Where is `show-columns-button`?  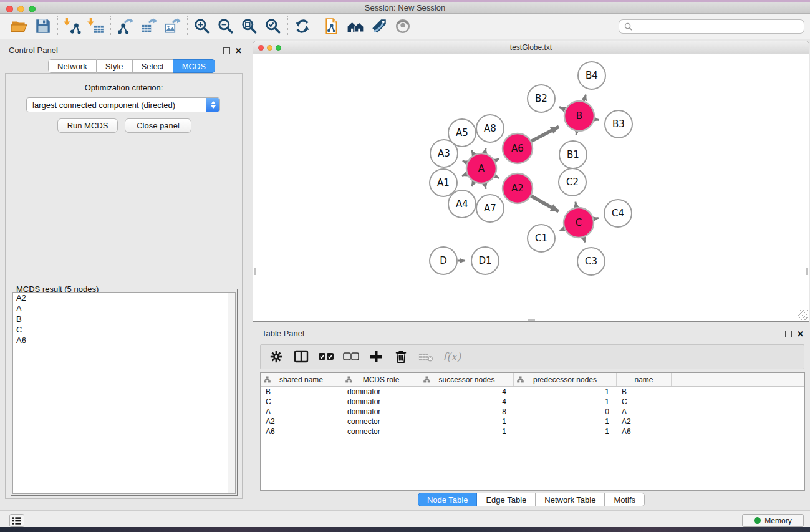
show-columns-button is located at coordinates (301, 357).